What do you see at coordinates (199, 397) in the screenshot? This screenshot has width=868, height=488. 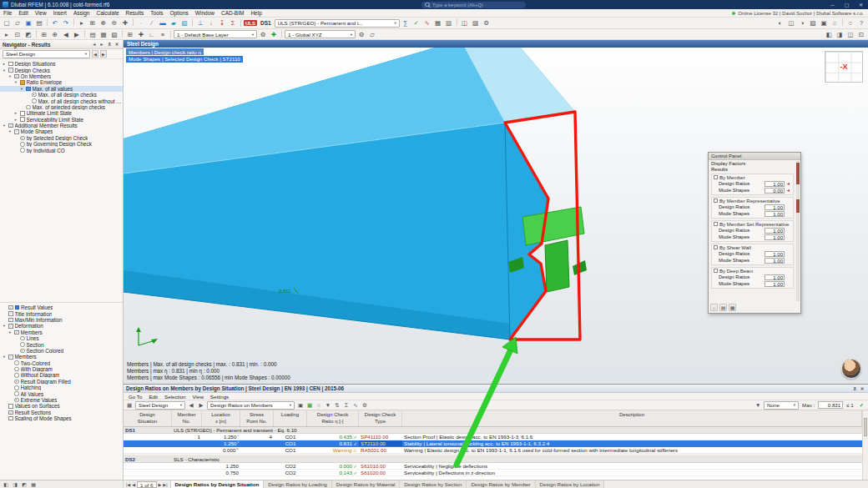 I see `table-menu-view: View` at bounding box center [199, 397].